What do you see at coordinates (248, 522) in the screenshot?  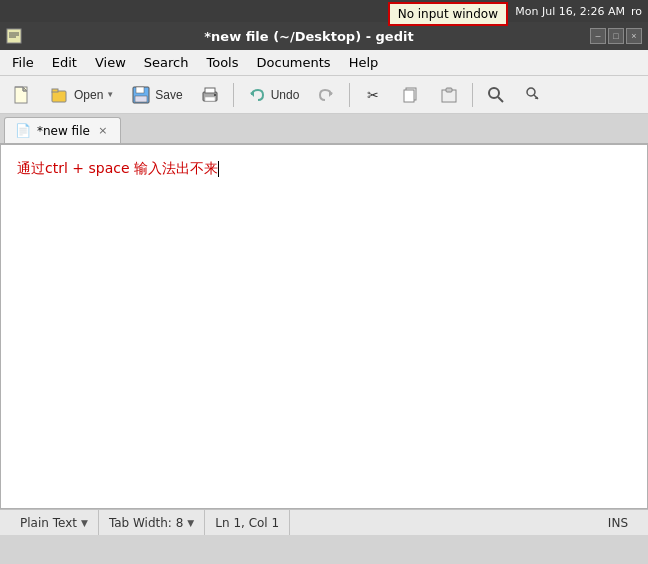 I see `cursor-position: Ln 1, Col 1` at bounding box center [248, 522].